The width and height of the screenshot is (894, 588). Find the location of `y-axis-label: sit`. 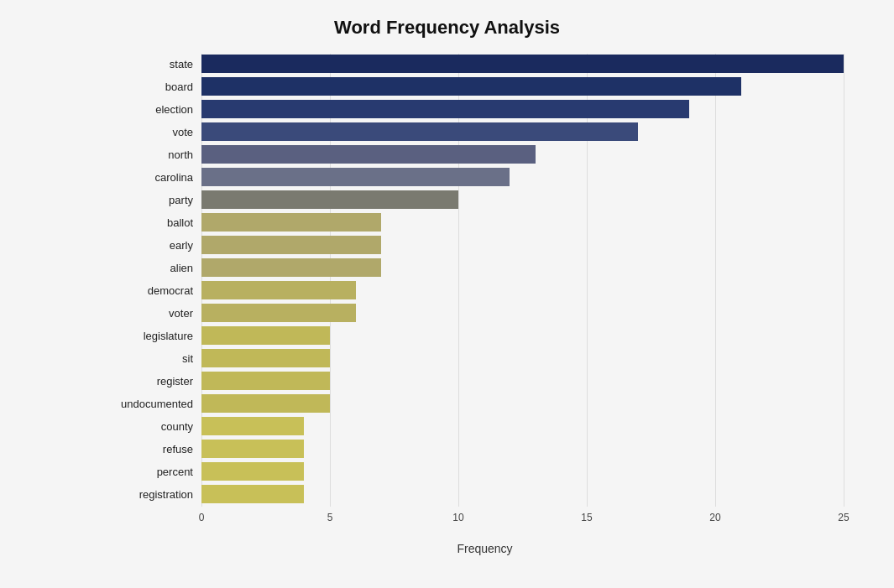

y-axis-label: sit is located at coordinates (154, 358).